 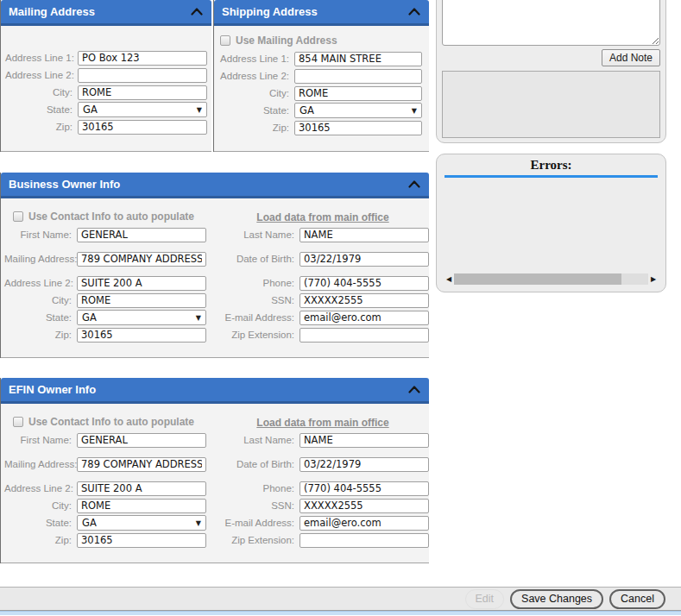 I want to click on errors-horizontal-scrollbar: ◀ ▶, so click(x=551, y=280).